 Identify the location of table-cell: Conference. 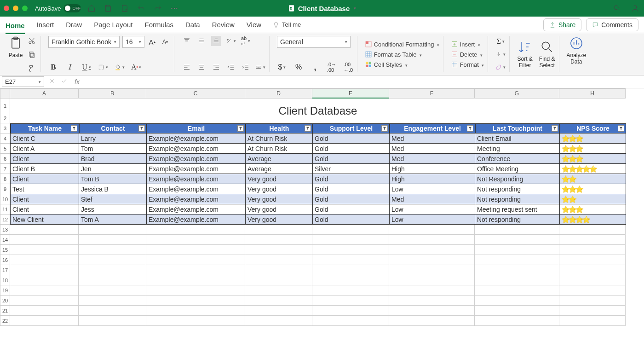
(518, 159).